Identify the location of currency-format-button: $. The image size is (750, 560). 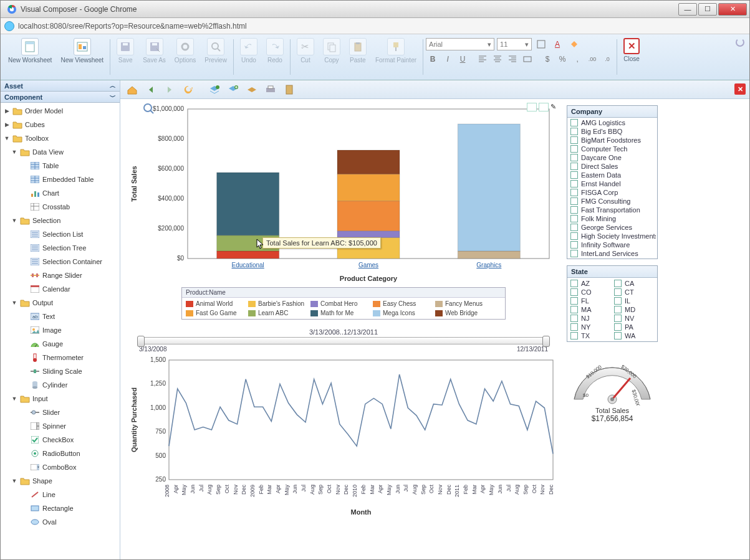
(547, 59).